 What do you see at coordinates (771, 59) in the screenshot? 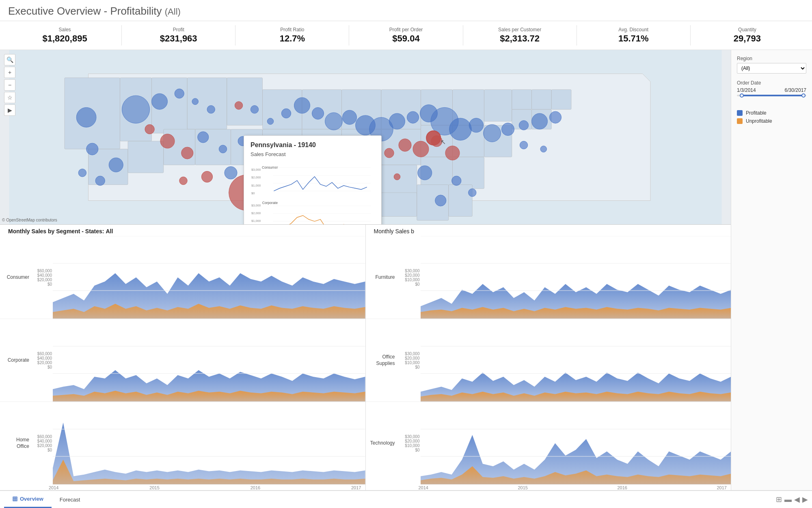
I see `region-label: Region` at bounding box center [771, 59].